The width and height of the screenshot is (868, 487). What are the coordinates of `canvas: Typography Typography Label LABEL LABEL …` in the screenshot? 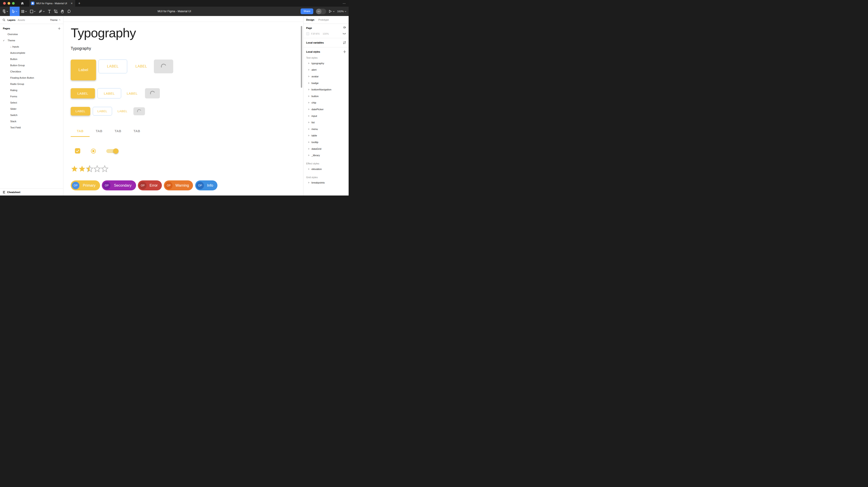 It's located at (183, 106).